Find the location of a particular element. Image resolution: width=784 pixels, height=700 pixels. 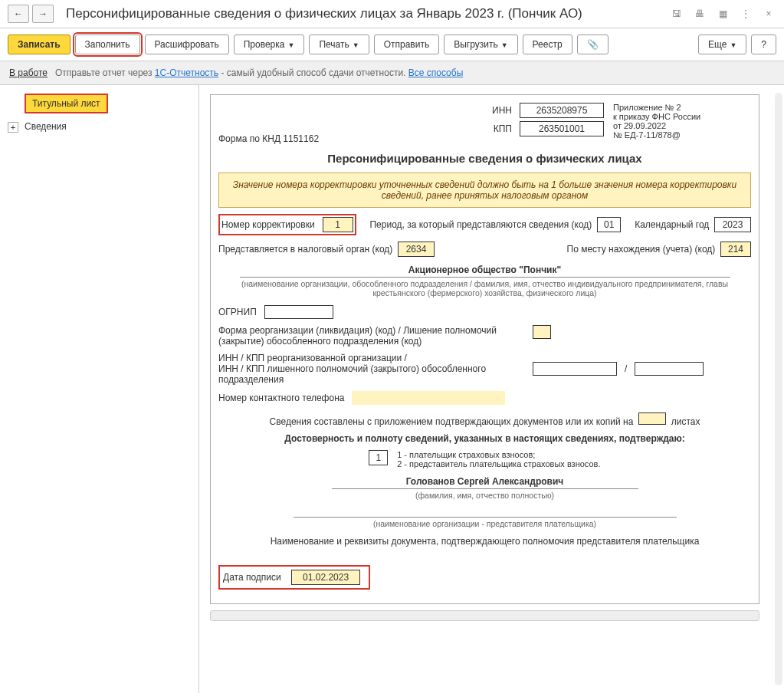

slash: / is located at coordinates (625, 369).